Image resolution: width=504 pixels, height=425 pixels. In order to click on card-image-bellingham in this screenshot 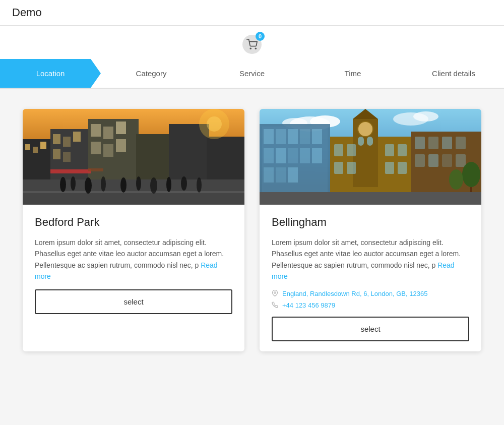, I will do `click(370, 157)`.